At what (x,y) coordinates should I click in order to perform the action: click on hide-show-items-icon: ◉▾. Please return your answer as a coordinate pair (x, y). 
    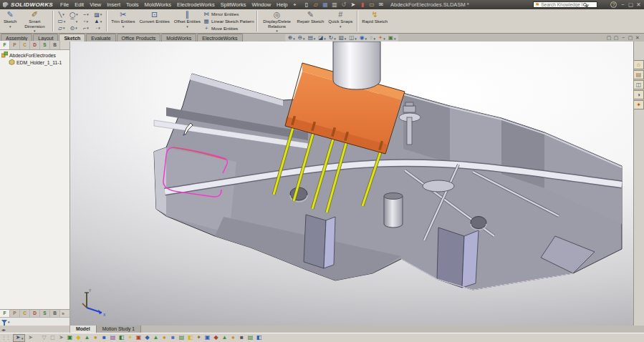
    Looking at the image, I should click on (363, 38).